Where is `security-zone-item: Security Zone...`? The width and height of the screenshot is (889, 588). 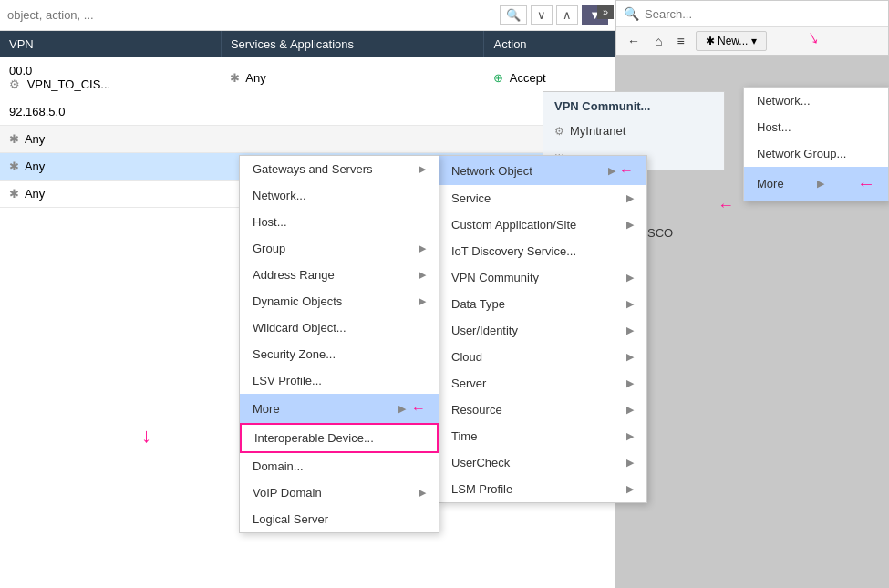
security-zone-item: Security Zone... is located at coordinates (339, 354).